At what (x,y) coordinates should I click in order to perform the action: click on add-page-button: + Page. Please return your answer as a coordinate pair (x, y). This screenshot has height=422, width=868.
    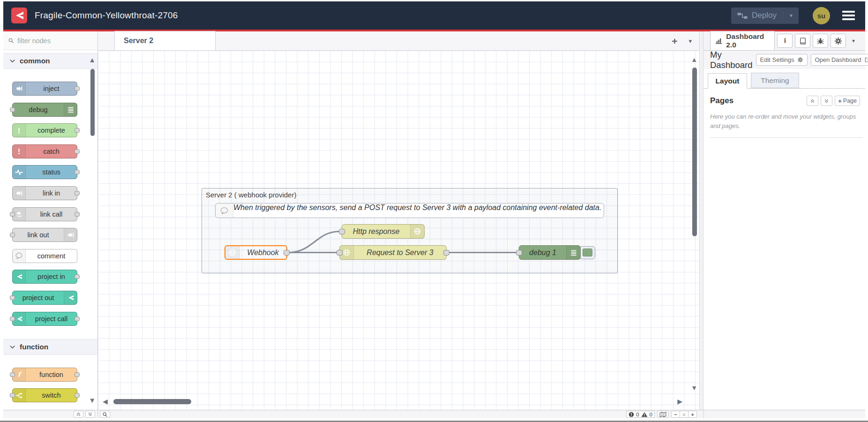
    Looking at the image, I should click on (847, 101).